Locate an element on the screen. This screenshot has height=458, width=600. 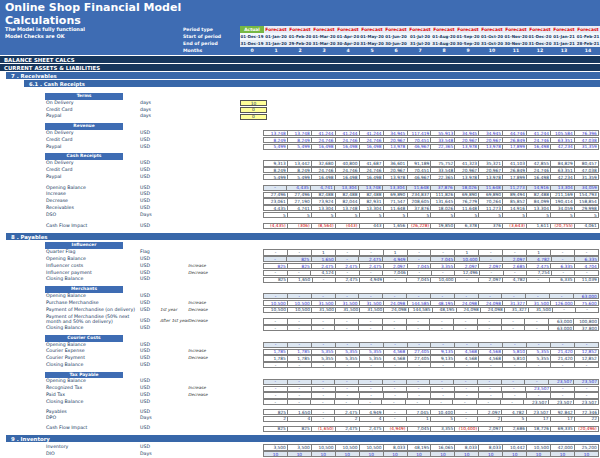
value-cell: 13,748 is located at coordinates (371, 188).